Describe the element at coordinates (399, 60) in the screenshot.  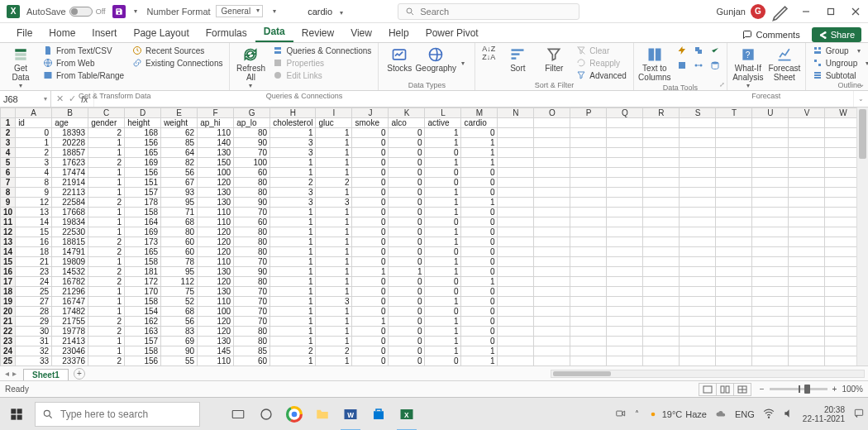
I see `stocks-button: Stocks` at that location.